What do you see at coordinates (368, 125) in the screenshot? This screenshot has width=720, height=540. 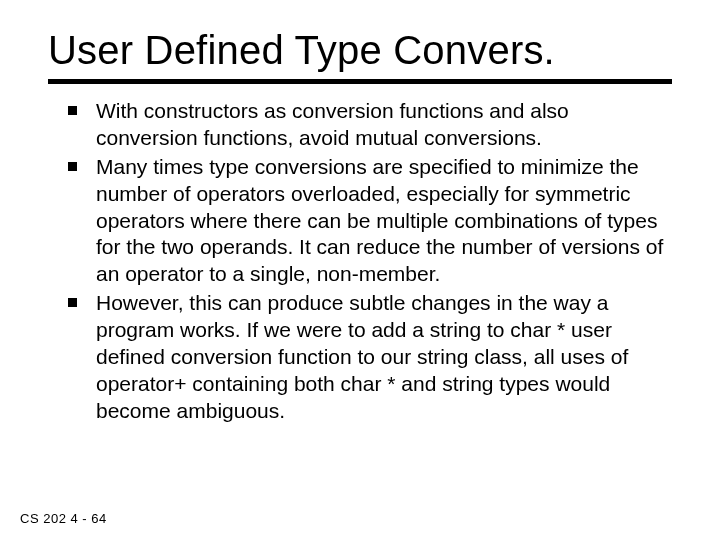 I see `list-item: With constructors as conversion function…` at bounding box center [368, 125].